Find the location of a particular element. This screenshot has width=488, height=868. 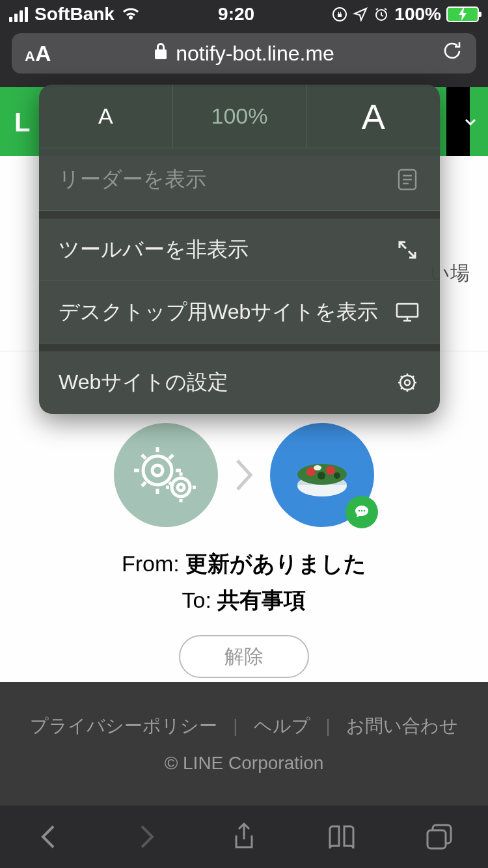

bookmarks-button is located at coordinates (342, 837).